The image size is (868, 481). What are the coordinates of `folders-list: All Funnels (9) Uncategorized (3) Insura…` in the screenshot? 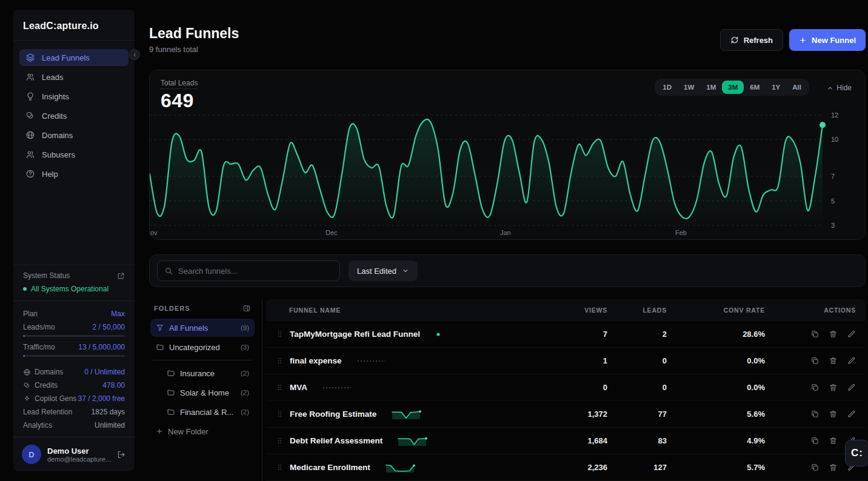 It's located at (202, 370).